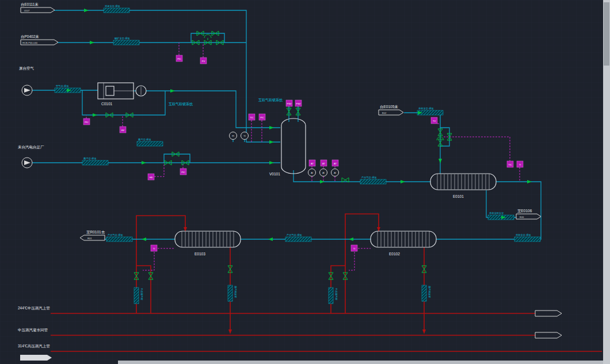 The width and height of the screenshot is (610, 364). Describe the element at coordinates (245, 136) in the screenshot. I see `instrument-bubble: TI` at that location.